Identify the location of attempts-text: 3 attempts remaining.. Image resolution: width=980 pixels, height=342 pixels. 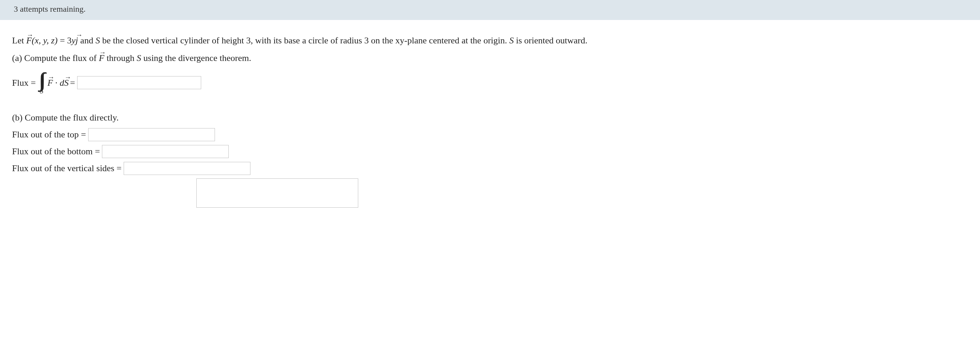
(49, 9).